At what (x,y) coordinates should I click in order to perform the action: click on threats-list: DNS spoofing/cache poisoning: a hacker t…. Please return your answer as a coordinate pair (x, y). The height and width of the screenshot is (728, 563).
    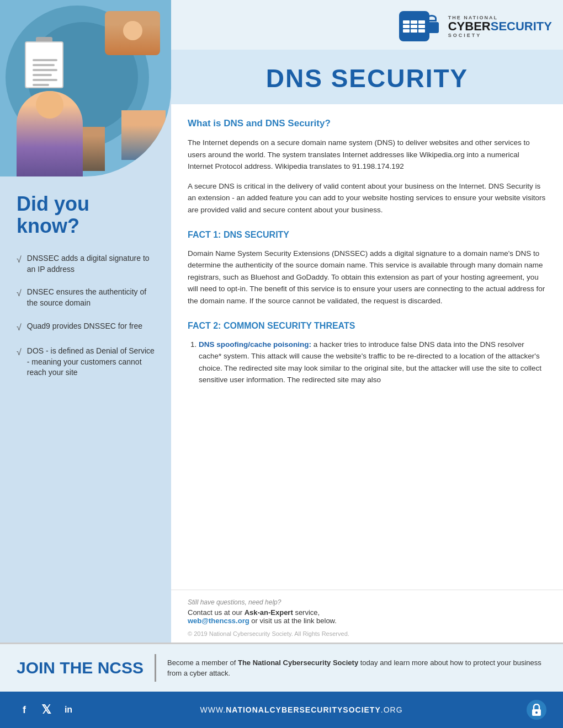
    Looking at the image, I should click on (367, 362).